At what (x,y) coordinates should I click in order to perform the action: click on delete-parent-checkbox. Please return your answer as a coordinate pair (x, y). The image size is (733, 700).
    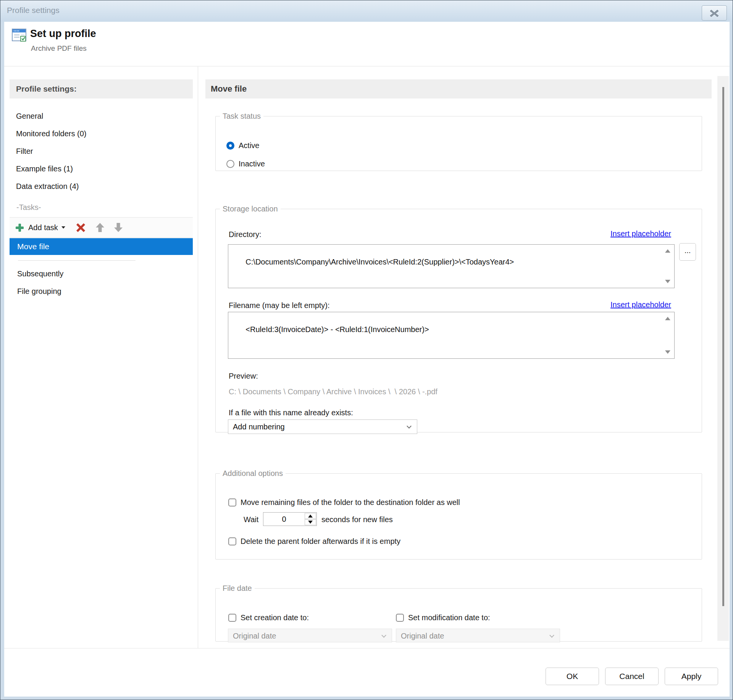
    Looking at the image, I should click on (232, 541).